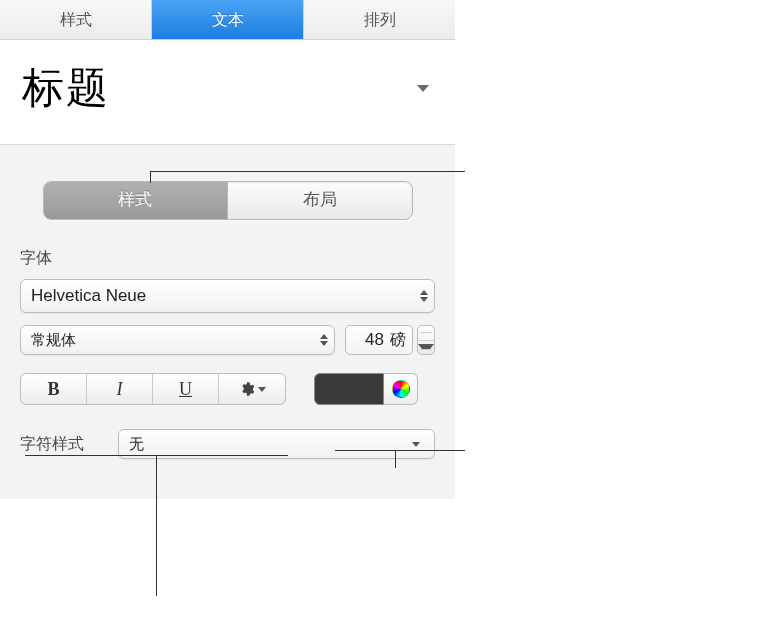 This screenshot has width=764, height=634. I want to click on font-size-unit: 磅, so click(400, 340).